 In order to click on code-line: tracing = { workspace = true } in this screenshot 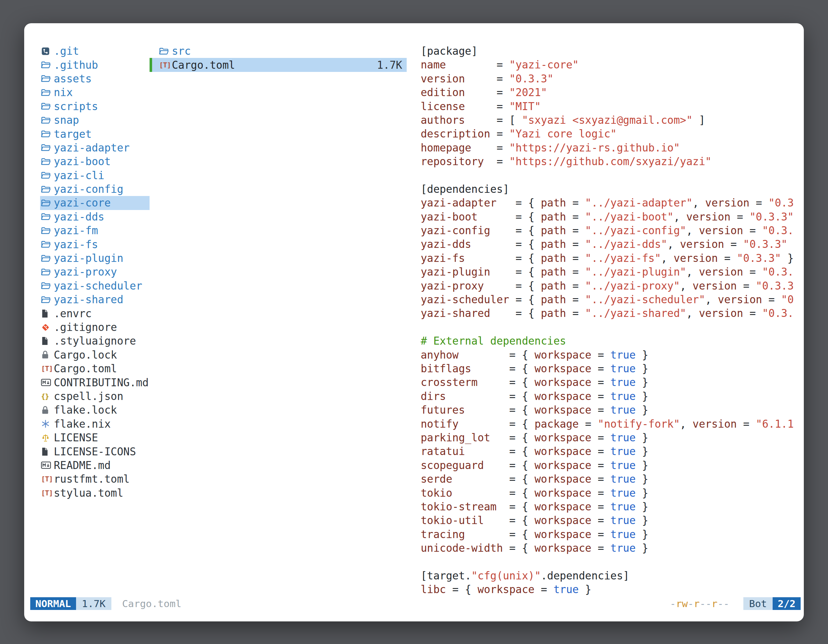, I will do `click(612, 534)`.